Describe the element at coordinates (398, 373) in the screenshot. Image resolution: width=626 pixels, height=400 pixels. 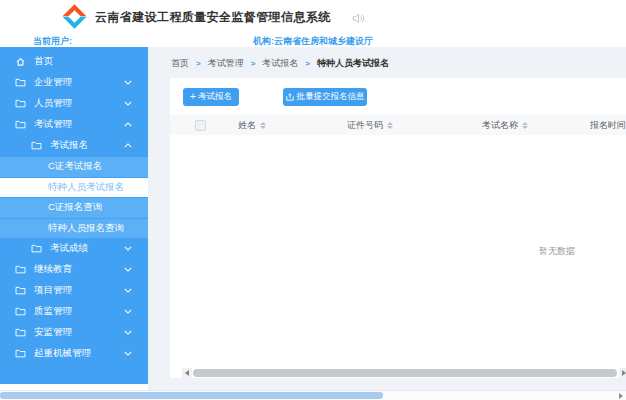
I see `table-horizontal-scrollbar` at that location.